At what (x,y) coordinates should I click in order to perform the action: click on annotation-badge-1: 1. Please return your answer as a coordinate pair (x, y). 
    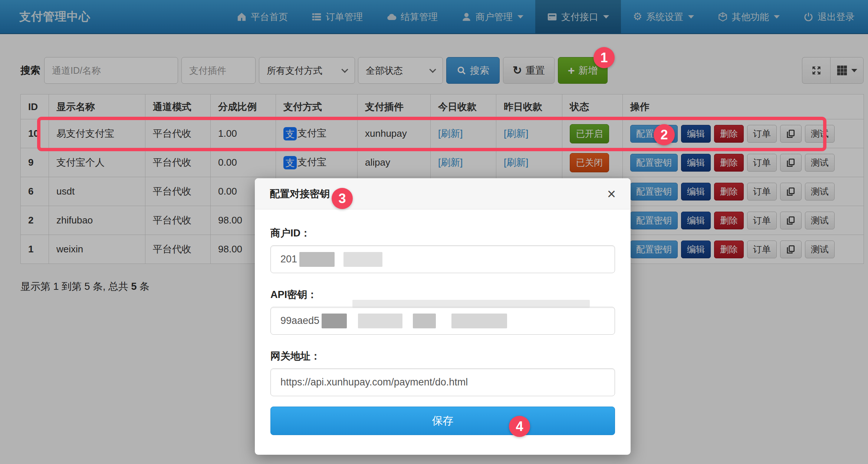
    Looking at the image, I should click on (604, 58).